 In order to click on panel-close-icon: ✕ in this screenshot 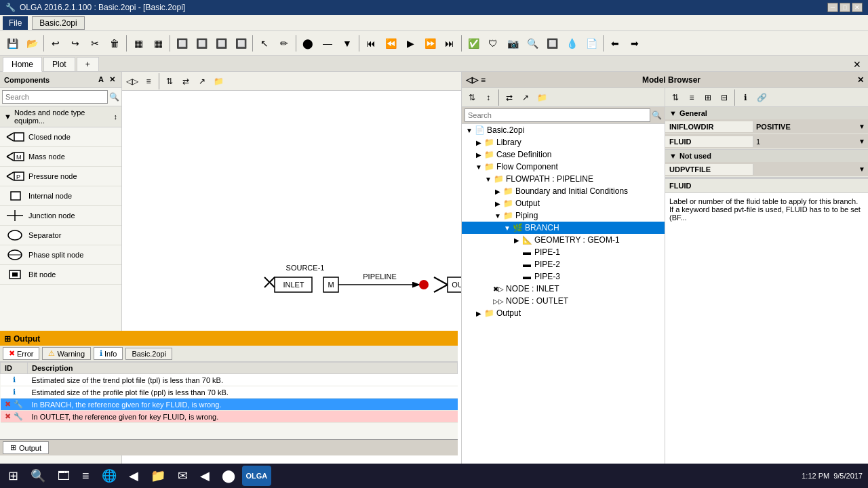, I will do `click(113, 80)`.